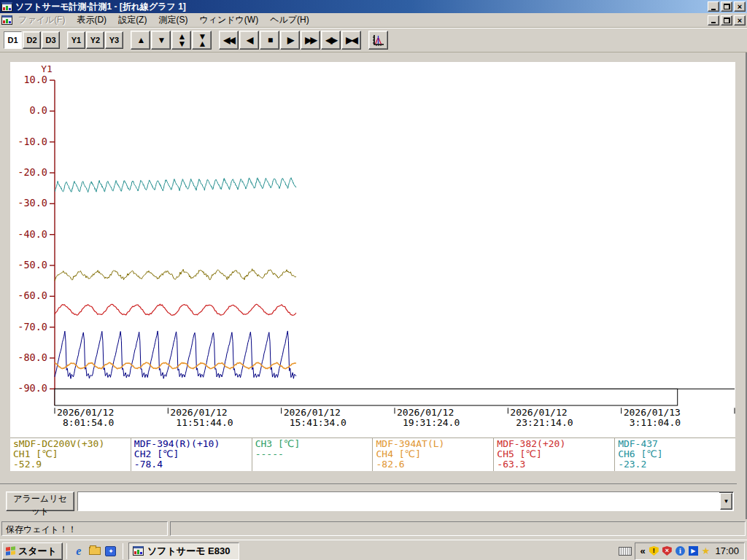 The height and width of the screenshot is (560, 747). Describe the element at coordinates (713, 7) in the screenshot. I see `minimize-button` at that location.